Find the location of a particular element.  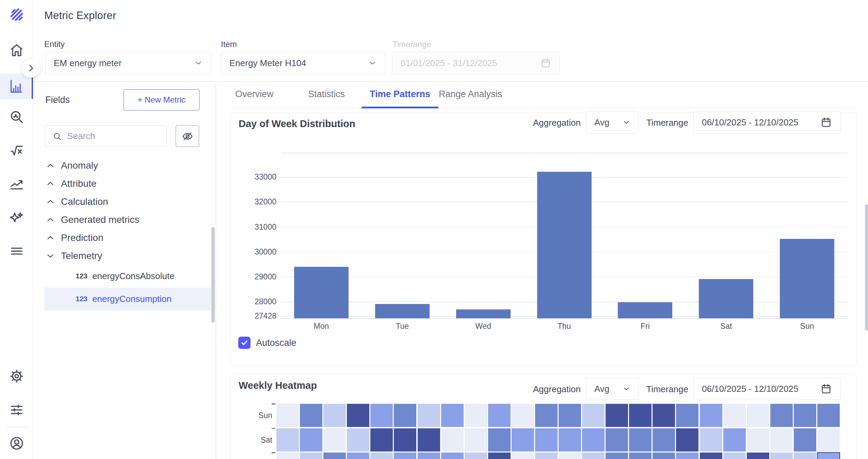

tree-group-attribute: Attribute is located at coordinates (124, 183).